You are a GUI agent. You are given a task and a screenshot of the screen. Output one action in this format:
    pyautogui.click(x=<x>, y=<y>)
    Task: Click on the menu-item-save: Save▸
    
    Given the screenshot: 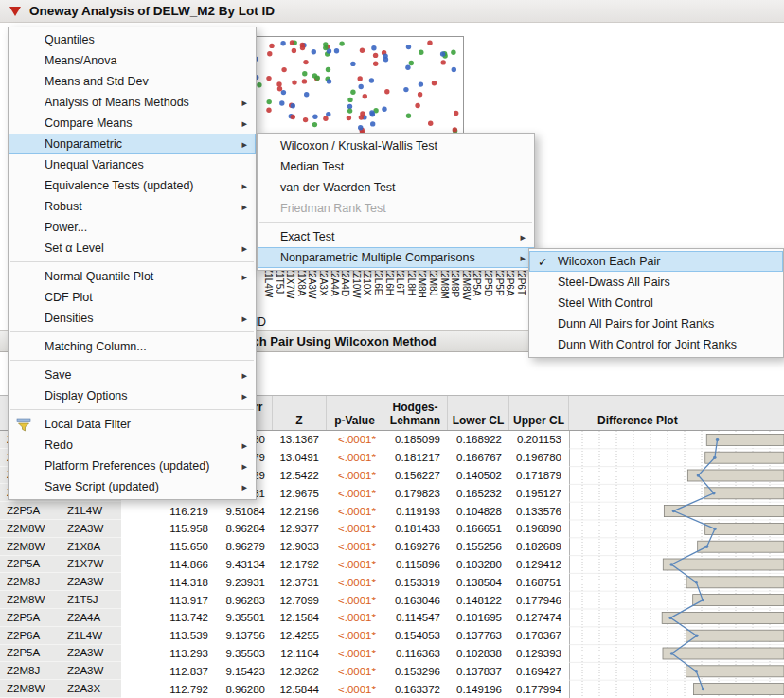 What is the action you would take?
    pyautogui.click(x=133, y=375)
    